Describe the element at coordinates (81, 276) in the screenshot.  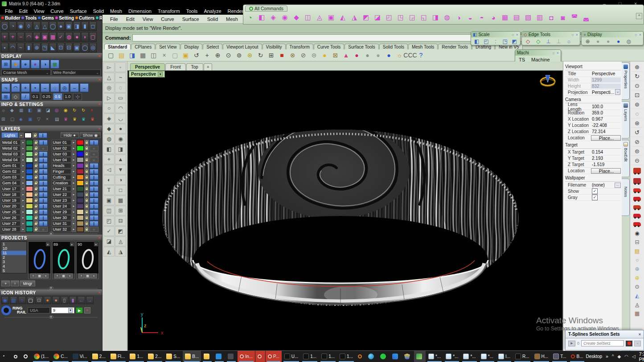
I see `add-icon: +` at that location.